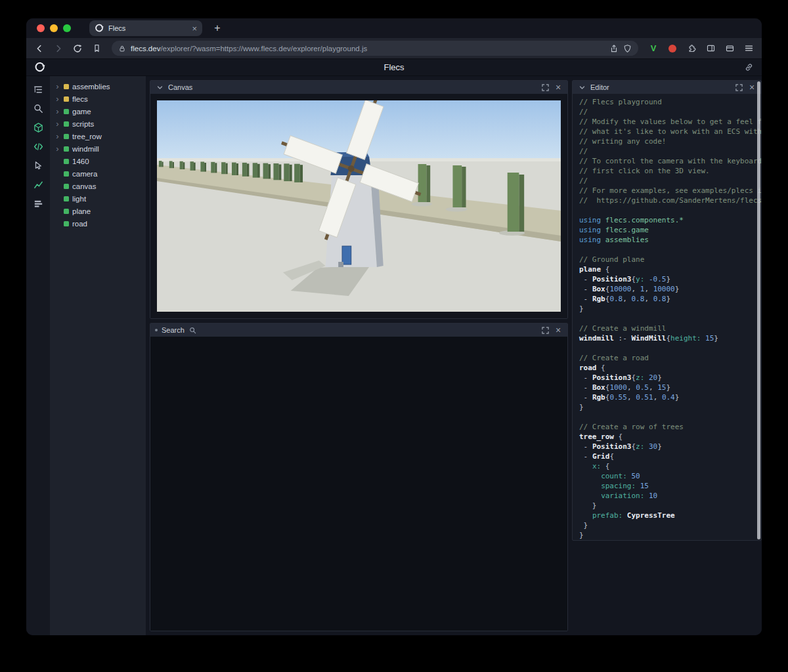  I want to click on search-icon, so click(38, 108).